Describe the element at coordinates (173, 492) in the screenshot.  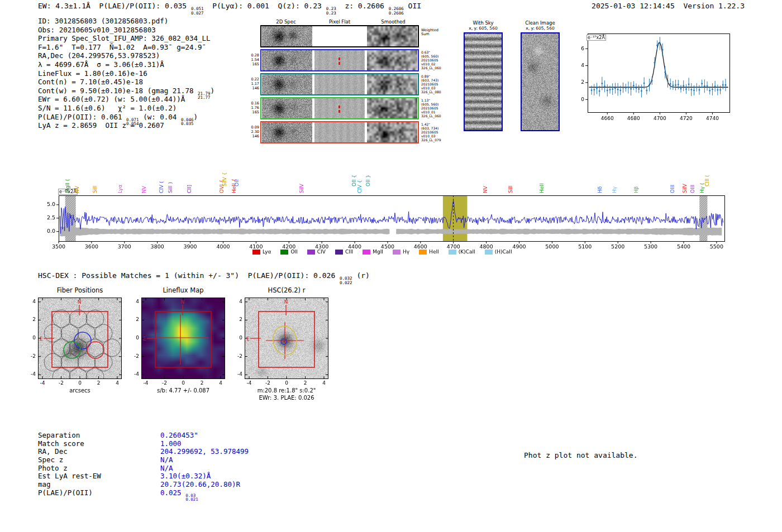
I see `text-segment: 0.025` at that location.